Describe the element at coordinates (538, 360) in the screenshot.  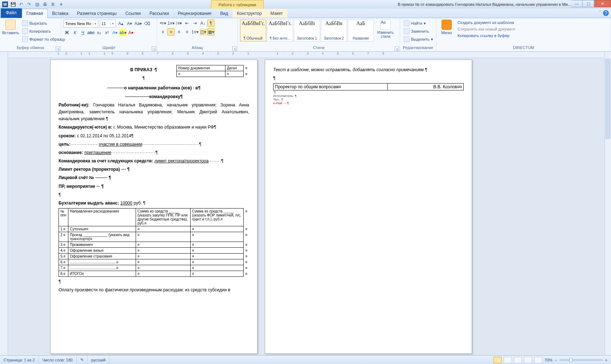
I see `view-draft-button` at that location.